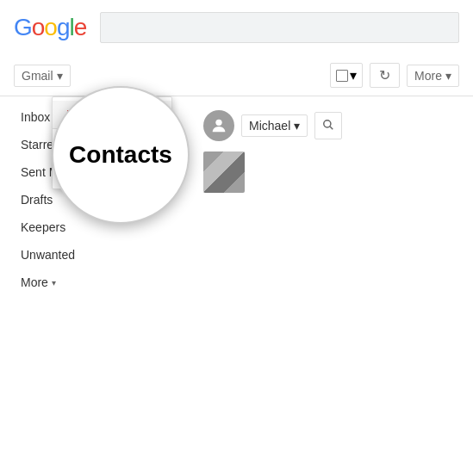 This screenshot has height=476, width=473. I want to click on contacts-popup: Contacts, so click(121, 155).